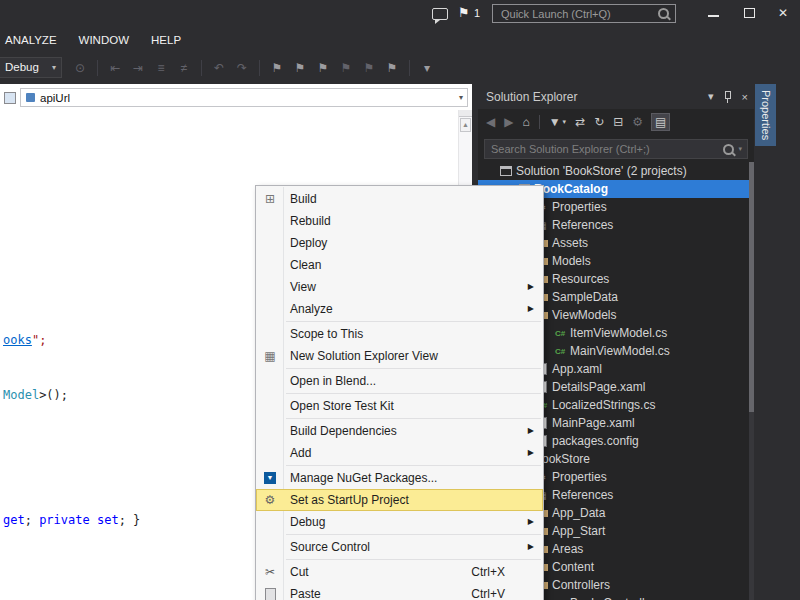 The image size is (800, 600). What do you see at coordinates (711, 96) in the screenshot?
I see `window-menu-chevron-icon: ▾` at bounding box center [711, 96].